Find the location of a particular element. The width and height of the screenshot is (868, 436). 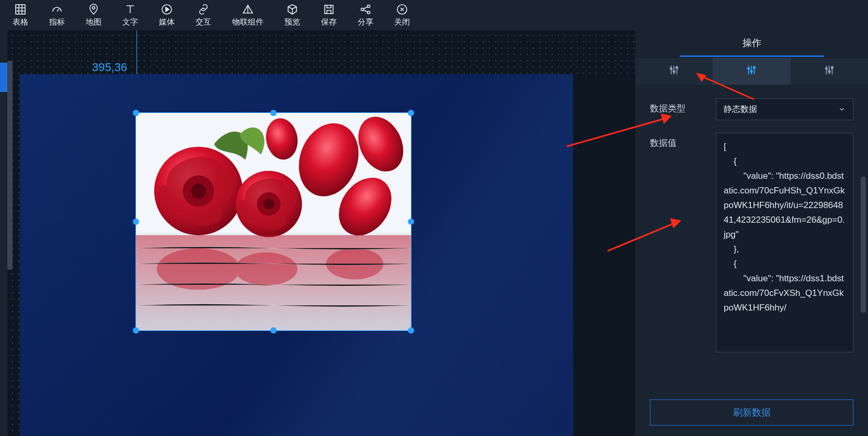

toolbar-label: 表格 is located at coordinates (20, 22).